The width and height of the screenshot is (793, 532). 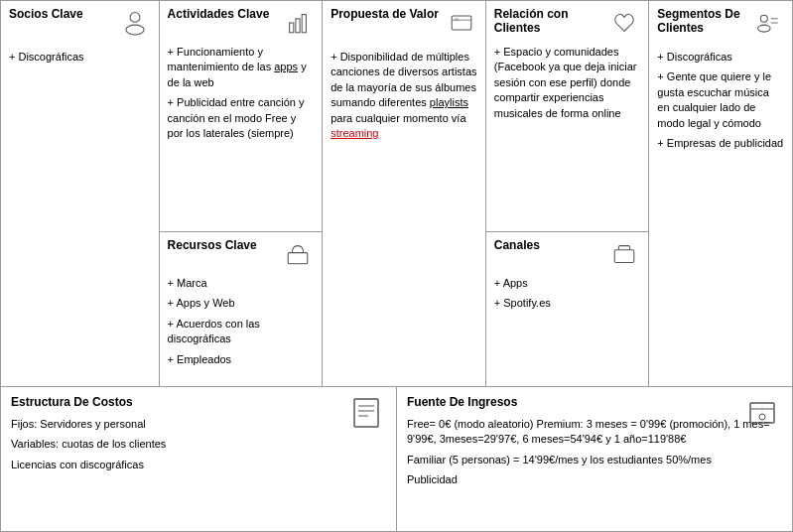 I want to click on propuesta-title-row: Propuesta de Valor, so click(x=404, y=23).